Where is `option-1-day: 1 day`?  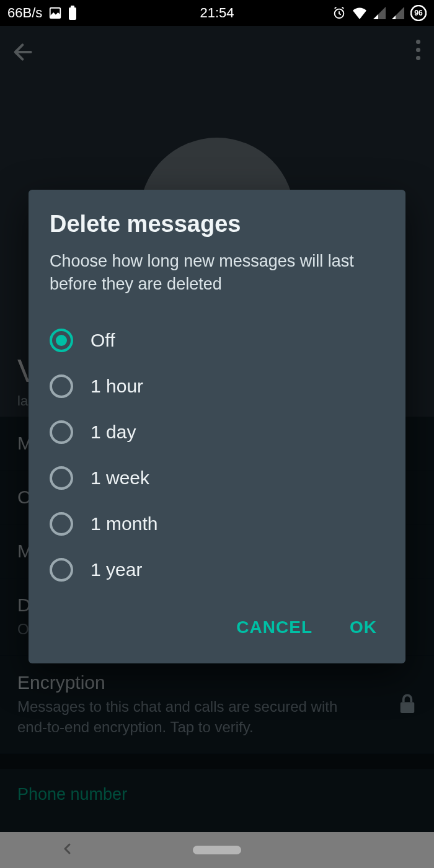 option-1-day: 1 day is located at coordinates (217, 432).